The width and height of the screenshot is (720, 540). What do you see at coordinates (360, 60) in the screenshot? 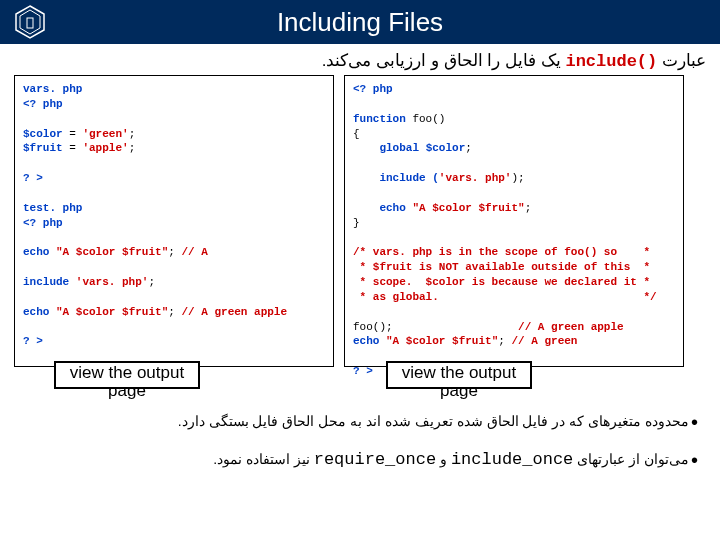
I see `slide-subtitle: عبارت include() یک فایل را الحاق و ارزیا…` at bounding box center [360, 60].